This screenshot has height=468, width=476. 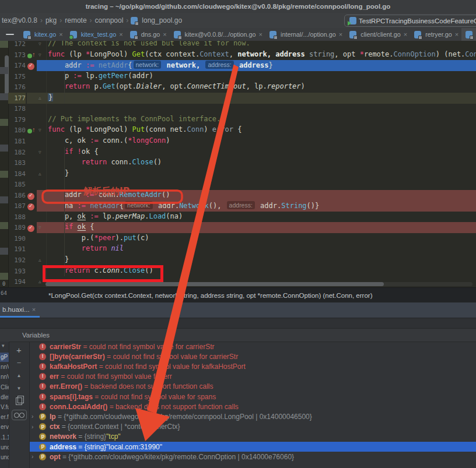 What do you see at coordinates (17, 141) in the screenshot?
I see `line-number: 181` at bounding box center [17, 141].